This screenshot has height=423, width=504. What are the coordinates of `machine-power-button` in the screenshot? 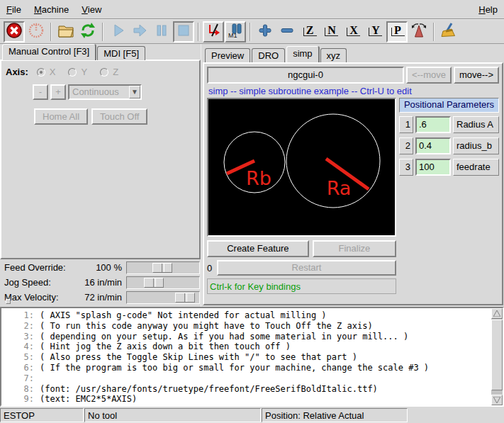 It's located at (36, 32).